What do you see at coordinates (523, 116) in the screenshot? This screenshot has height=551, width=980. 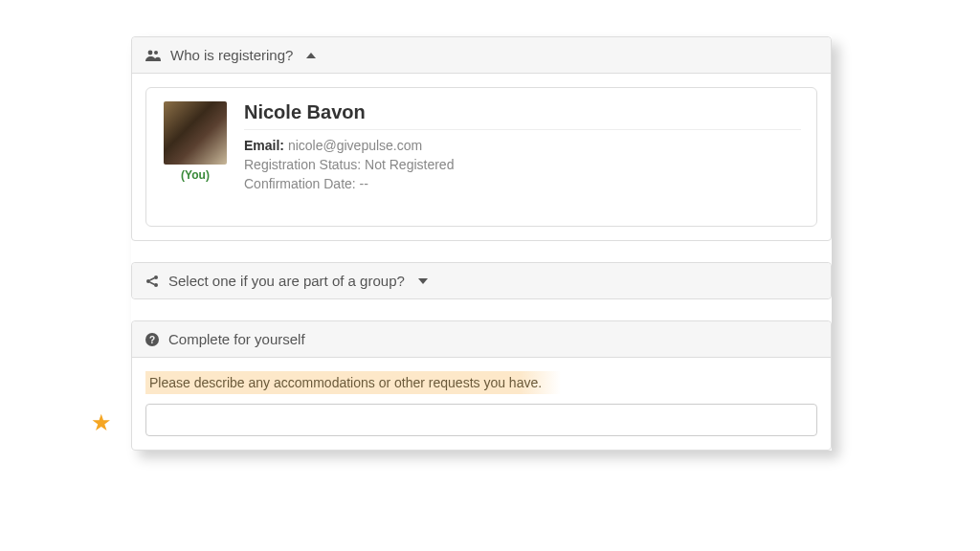 I see `user-name: Nicole Bavon` at bounding box center [523, 116].